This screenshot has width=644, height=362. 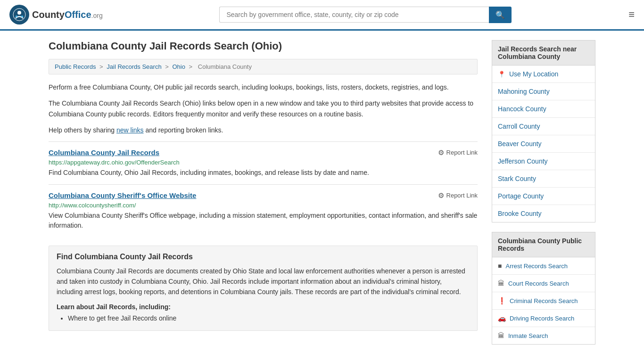 What do you see at coordinates (168, 67) in the screenshot?
I see `breadcrumb-sep-2: >` at bounding box center [168, 67].